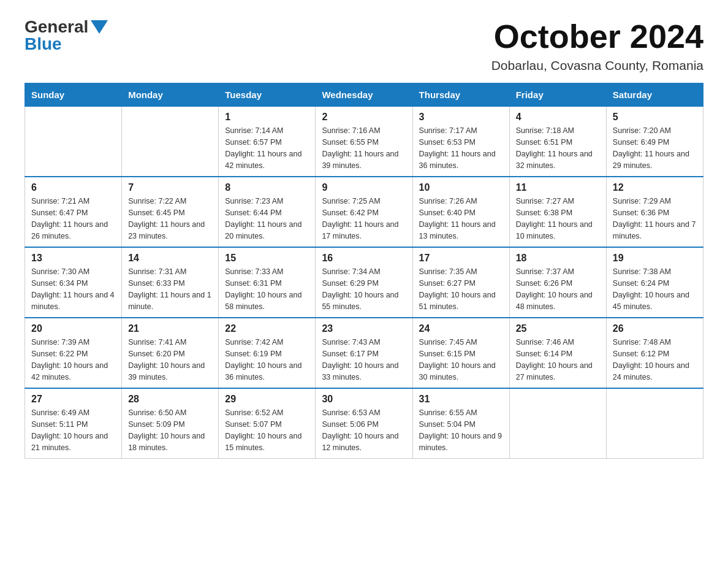  Describe the element at coordinates (654, 188) in the screenshot. I see `day-number: 12` at that location.